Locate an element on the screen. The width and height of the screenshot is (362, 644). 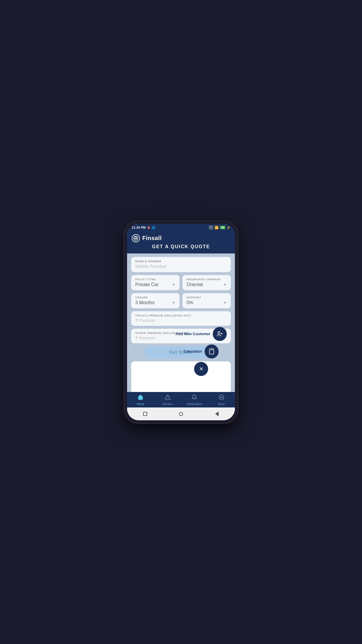
upfront-label: UPFRONT is located at coordinates (207, 298).